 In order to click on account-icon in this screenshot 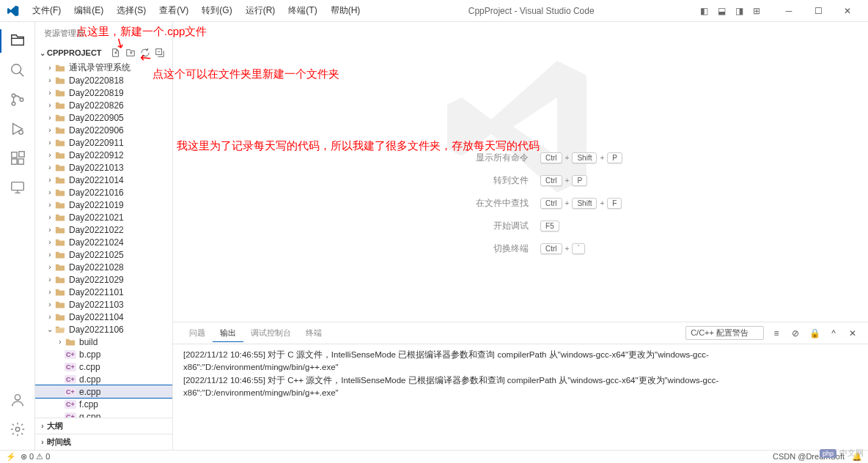, I will do `click(18, 400)`.